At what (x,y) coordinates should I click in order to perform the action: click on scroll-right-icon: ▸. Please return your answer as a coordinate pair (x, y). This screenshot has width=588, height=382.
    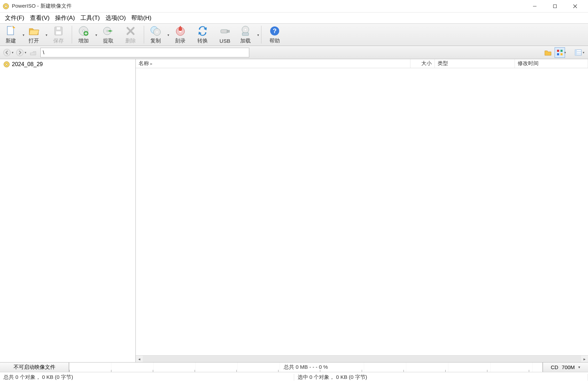
    Looking at the image, I should click on (585, 359).